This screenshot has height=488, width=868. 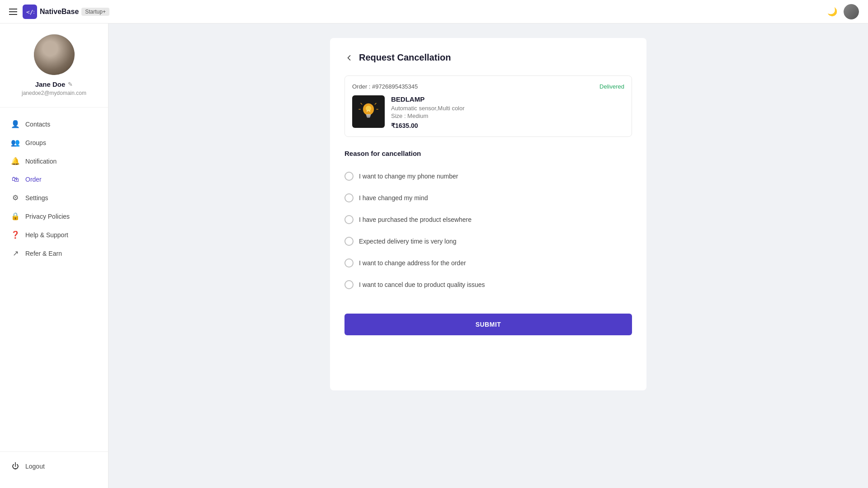 I want to click on edit-icon: ✎, so click(x=71, y=84).